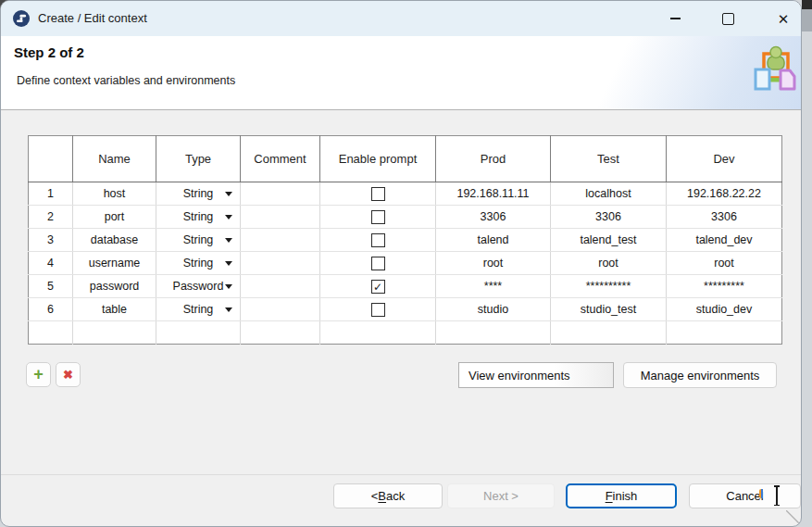 The height and width of the screenshot is (527, 812). I want to click on backdrop-strip-dark, so click(807, 5).